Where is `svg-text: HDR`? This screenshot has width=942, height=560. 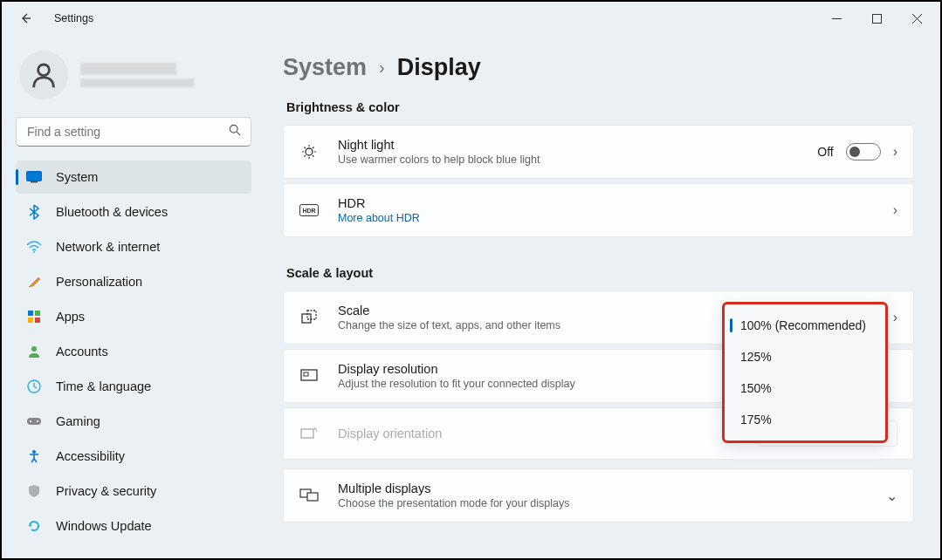
svg-text: HDR is located at coordinates (309, 211).